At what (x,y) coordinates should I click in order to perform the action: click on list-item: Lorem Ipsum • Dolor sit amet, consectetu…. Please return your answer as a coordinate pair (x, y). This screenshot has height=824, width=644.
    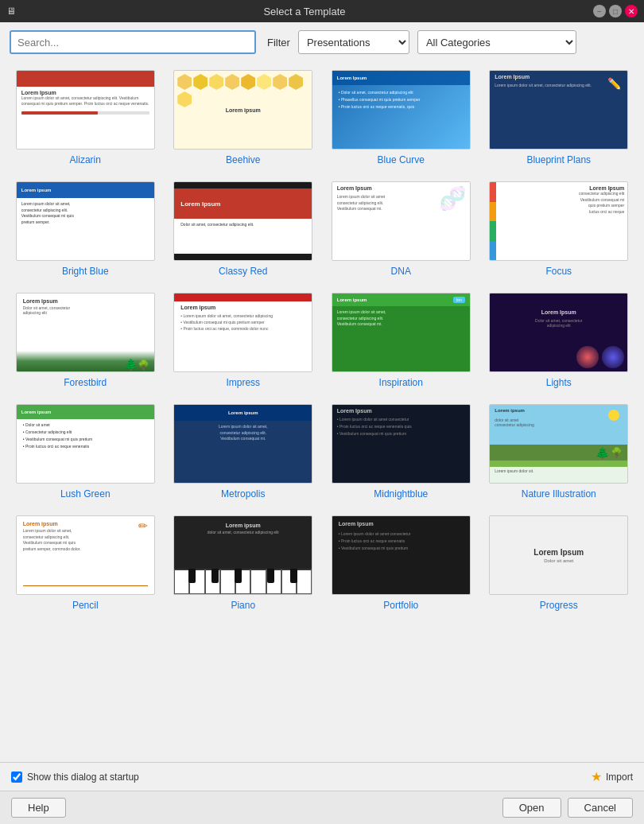
    Looking at the image, I should click on (401, 118).